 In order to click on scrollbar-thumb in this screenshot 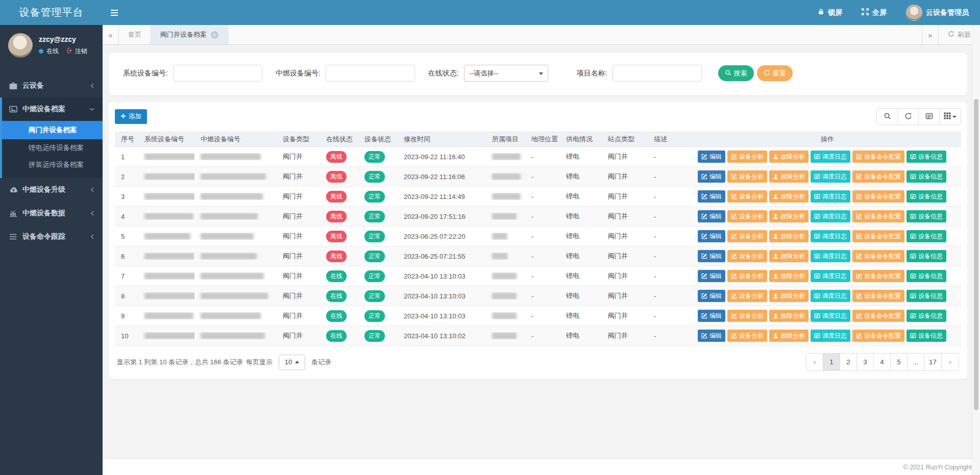, I will do `click(976, 255)`.